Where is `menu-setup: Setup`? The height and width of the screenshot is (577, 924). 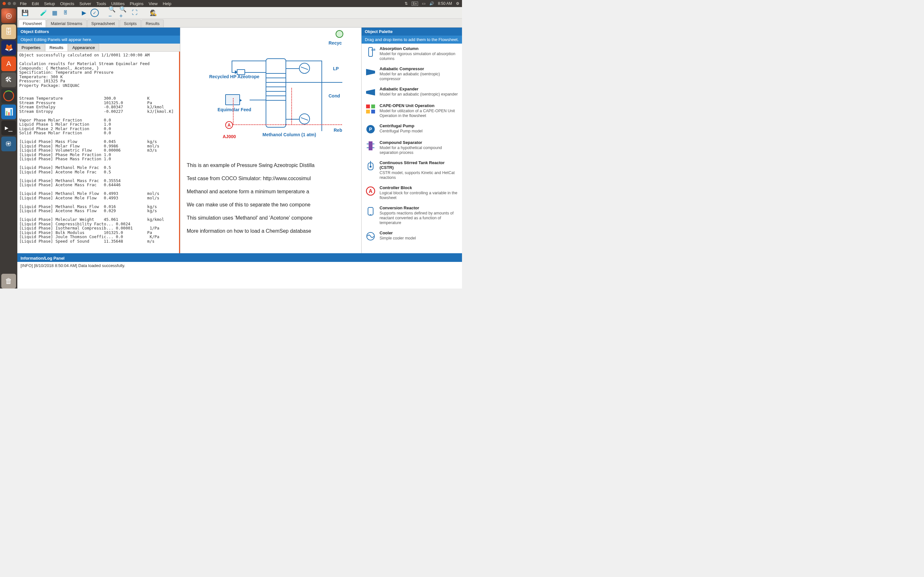 menu-setup: Setup is located at coordinates (50, 4).